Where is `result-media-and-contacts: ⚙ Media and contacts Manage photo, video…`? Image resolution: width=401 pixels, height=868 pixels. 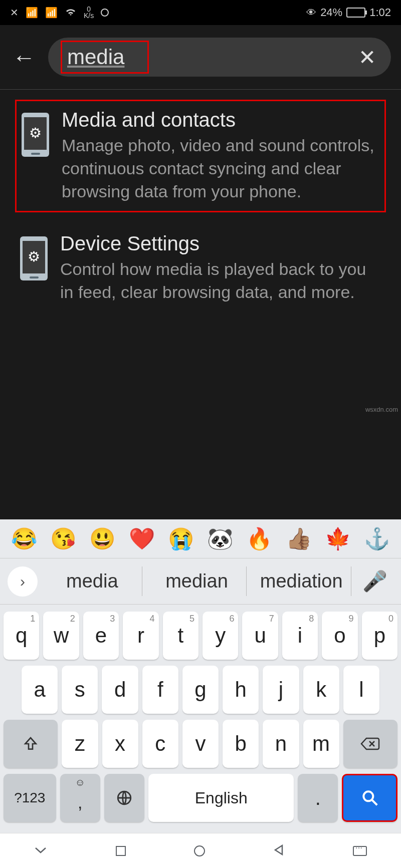 result-media-and-contacts: ⚙ Media and contacts Manage photo, video… is located at coordinates (200, 156).